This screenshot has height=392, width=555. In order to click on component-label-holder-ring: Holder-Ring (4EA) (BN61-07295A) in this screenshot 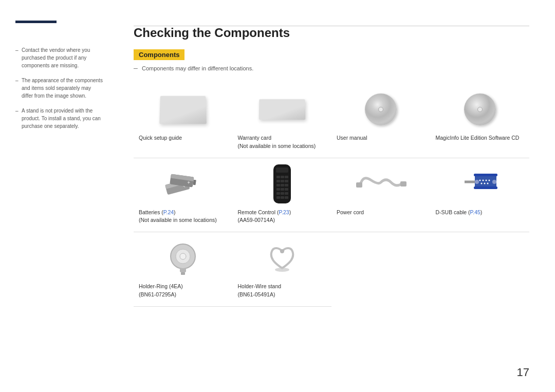, I will do `click(183, 291)`.